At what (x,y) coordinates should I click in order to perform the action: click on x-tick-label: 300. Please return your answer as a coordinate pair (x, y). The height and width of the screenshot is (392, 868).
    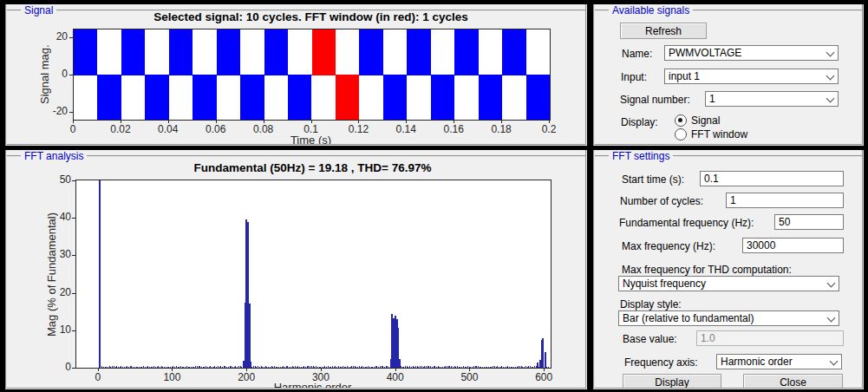
    Looking at the image, I should click on (321, 377).